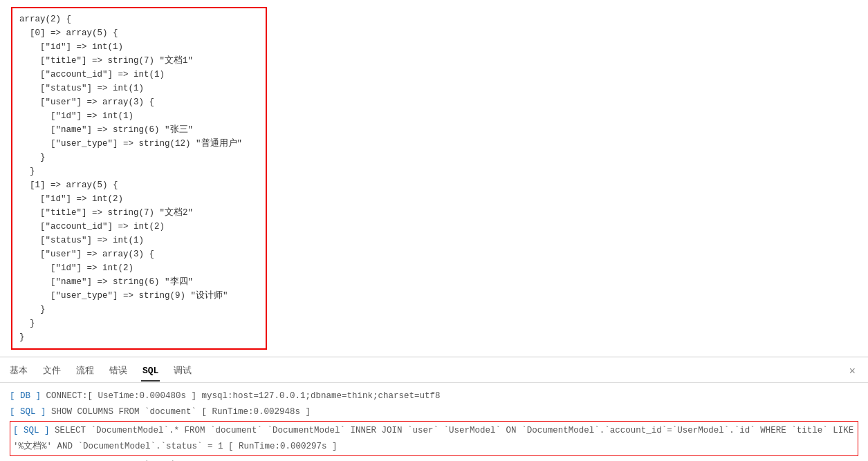  What do you see at coordinates (434, 459) in the screenshot?
I see `log-line: [ SQL ] SHOW COLUMNS FROM `user` [ RunTi…` at bounding box center [434, 459].